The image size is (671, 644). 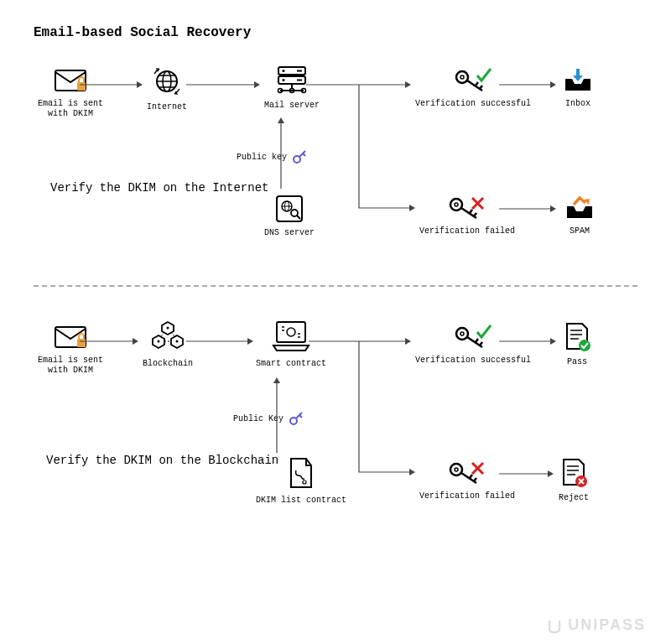 I want to click on label-blockchain: Blockchain, so click(x=168, y=364).